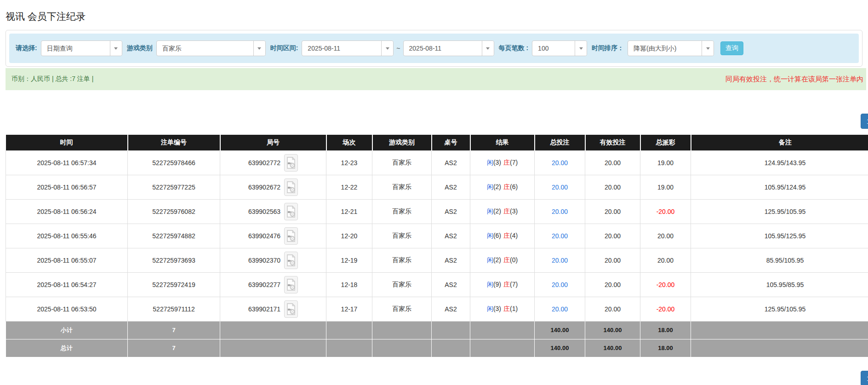 Image resolution: width=868 pixels, height=385 pixels. Describe the element at coordinates (503, 236) in the screenshot. I see `cell-result: 闲(6)庄(4)` at that location.